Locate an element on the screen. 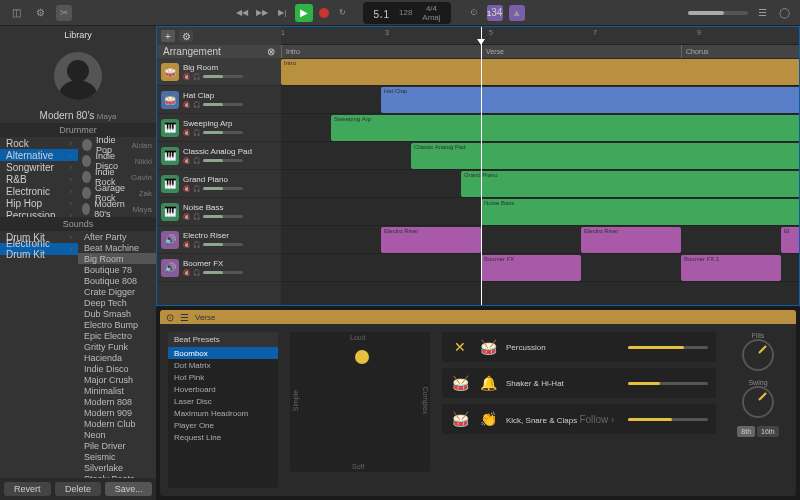 The image size is (800, 500). sound-item: Neon is located at coordinates (117, 434).